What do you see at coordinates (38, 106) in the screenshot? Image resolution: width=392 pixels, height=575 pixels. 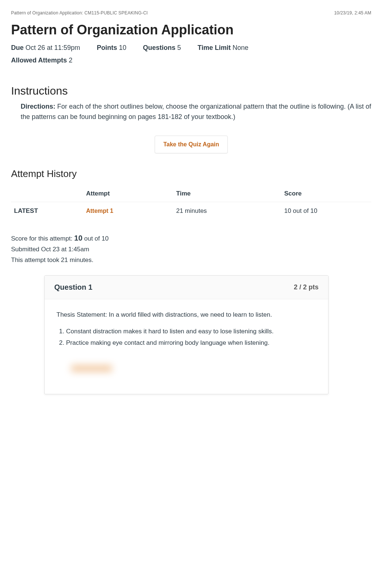 I see `instructions-label: Directions:` at bounding box center [38, 106].